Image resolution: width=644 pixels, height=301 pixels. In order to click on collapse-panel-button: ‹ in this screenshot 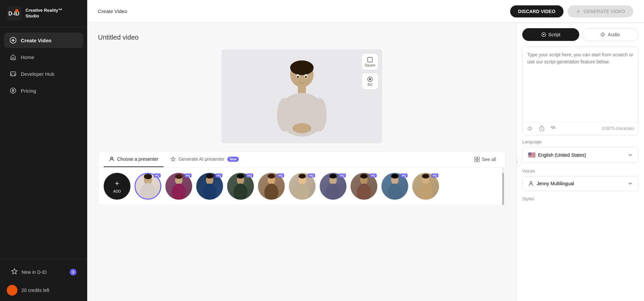, I will do `click(519, 162)`.